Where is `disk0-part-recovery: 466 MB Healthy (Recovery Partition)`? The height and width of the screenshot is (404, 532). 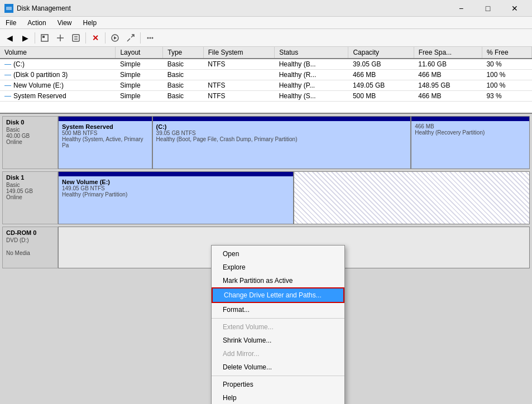
disk0-part-recovery: 466 MB Healthy (Recovery Partition) is located at coordinates (470, 143).